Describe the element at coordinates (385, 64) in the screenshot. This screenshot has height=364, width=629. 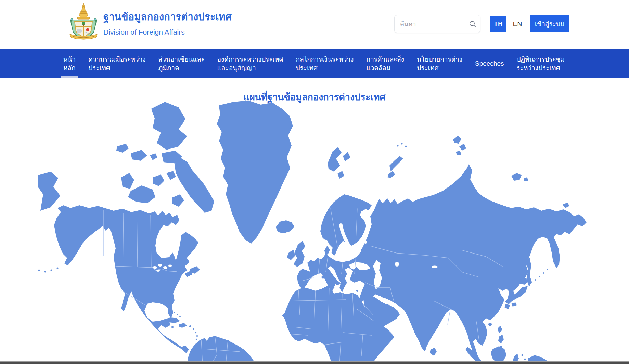
I see `nav-item-trade-environment: การค้าและสิ่ง แวดล้อม` at that location.